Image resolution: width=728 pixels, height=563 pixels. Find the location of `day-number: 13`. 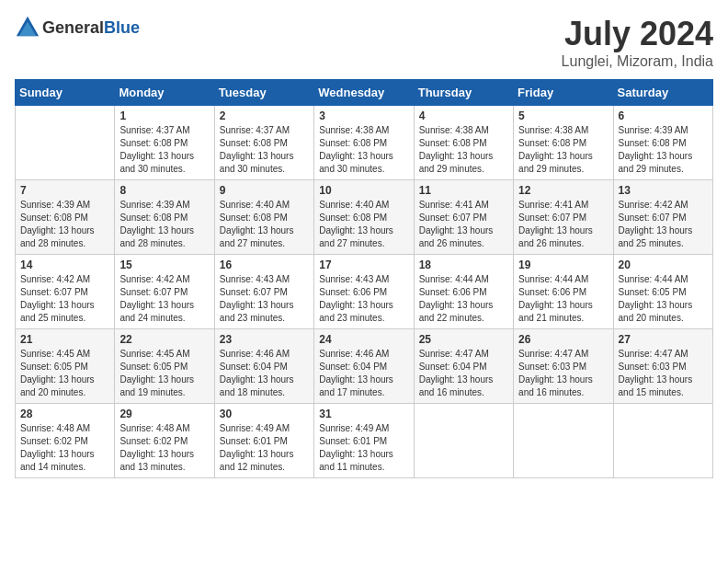

day-number: 13 is located at coordinates (664, 190).